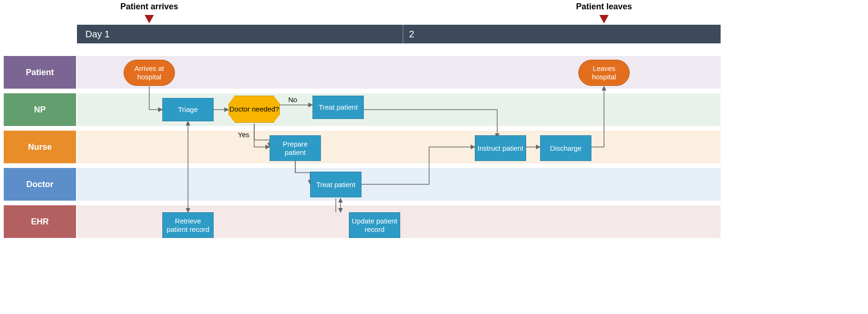  Describe the element at coordinates (399, 147) in the screenshot. I see `lane-bg-nurse` at that location.